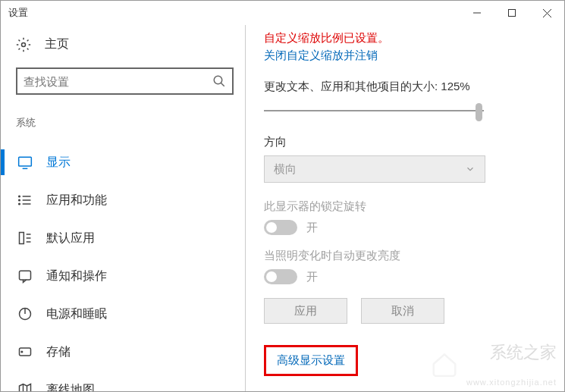 The height and width of the screenshot is (392, 565). What do you see at coordinates (282, 13) in the screenshot?
I see `title-bar: 设置` at bounding box center [282, 13].